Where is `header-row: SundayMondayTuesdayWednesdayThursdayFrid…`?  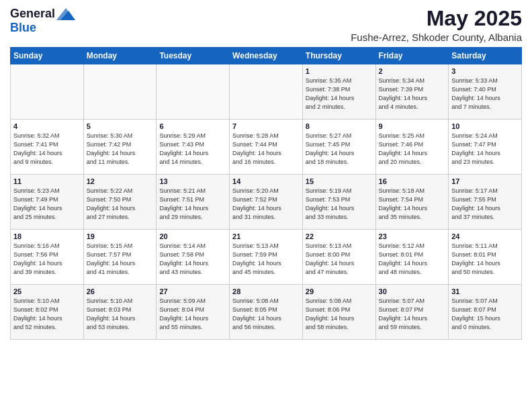 header-row: SundayMondayTuesdayWednesdayThursdayFrid… is located at coordinates (266, 56).